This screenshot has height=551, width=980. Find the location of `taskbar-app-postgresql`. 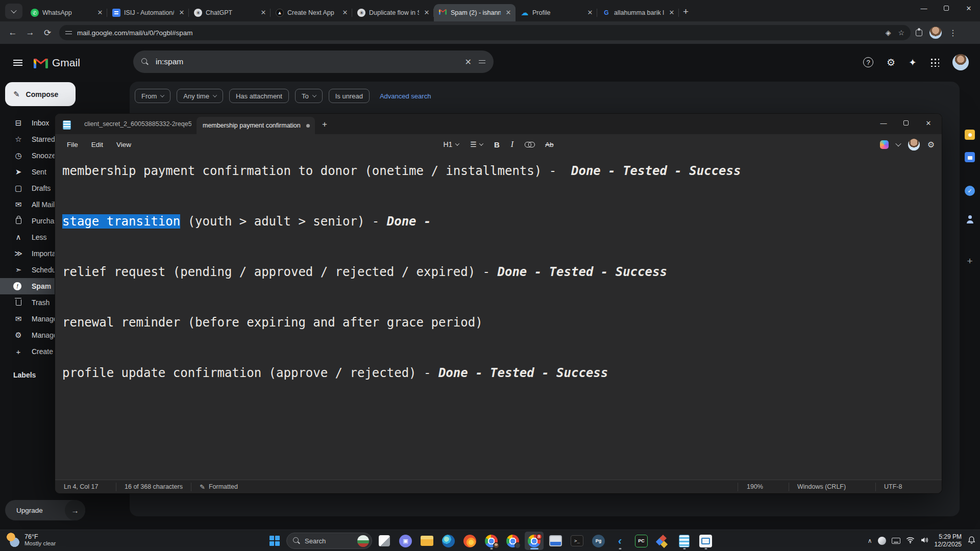

taskbar-app-postgresql is located at coordinates (598, 541).